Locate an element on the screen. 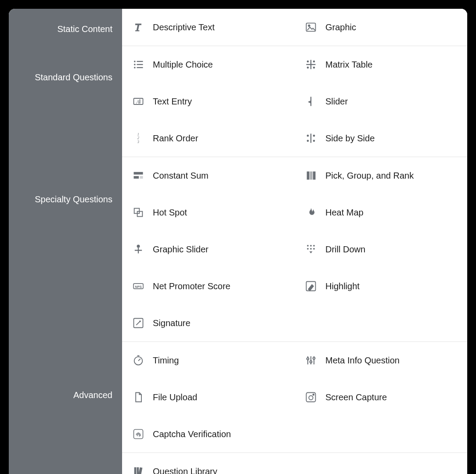 This screenshot has width=476, height=474. option-text-entry: A Text Entry is located at coordinates (208, 101).